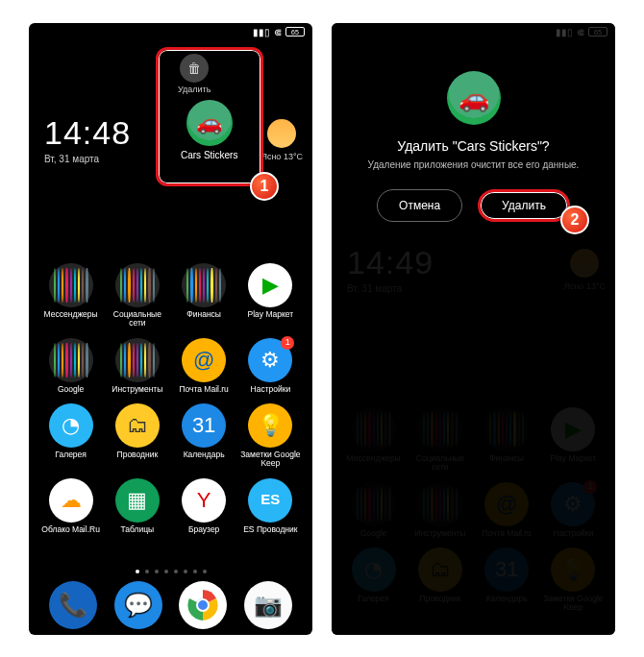 The width and height of the screenshot is (644, 657). What do you see at coordinates (204, 360) in the screenshot?
I see `app-icon: @` at bounding box center [204, 360].